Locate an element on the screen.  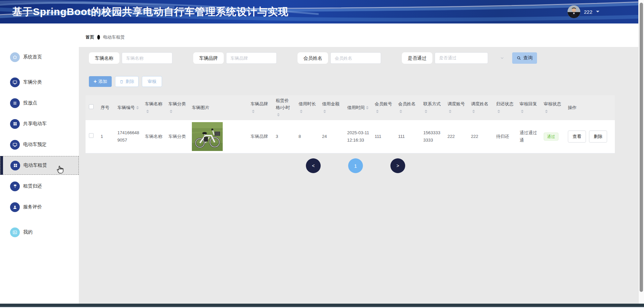
cell-price: 3 is located at coordinates (284, 137).